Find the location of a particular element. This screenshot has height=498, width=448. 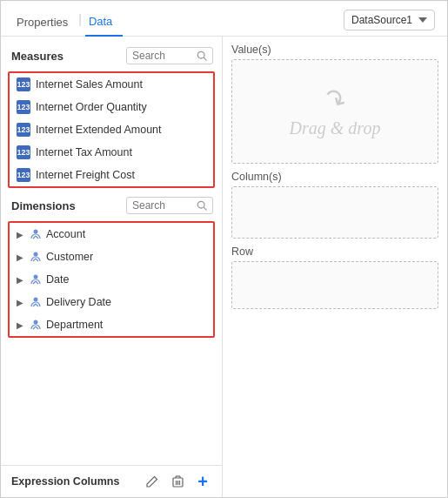

dimensions-list: ▶ Account ▶ Customer ▶ is located at coordinates (111, 279).